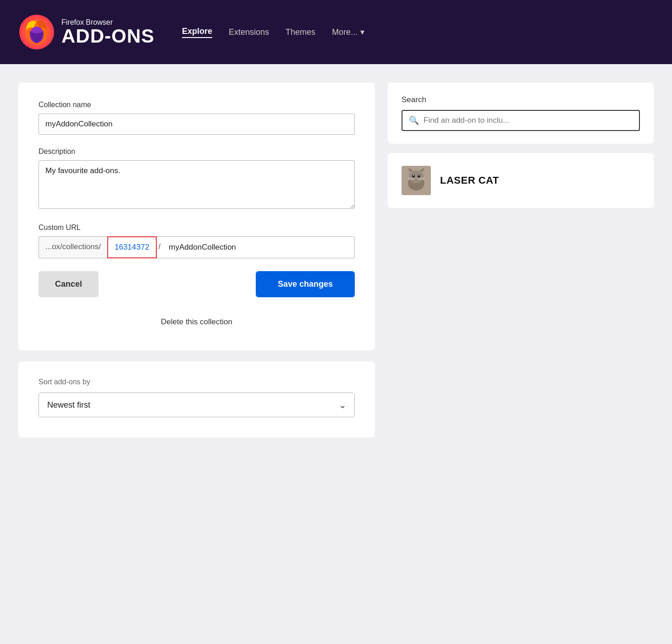  What do you see at coordinates (416, 180) in the screenshot?
I see `laser-cat-image` at bounding box center [416, 180].